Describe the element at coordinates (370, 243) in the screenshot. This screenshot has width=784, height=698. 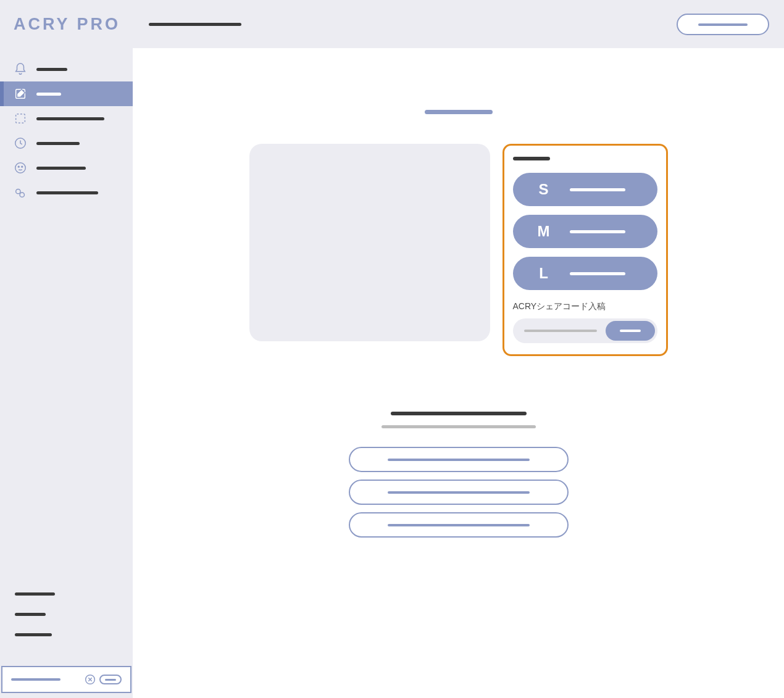
I see `preview-canvas` at that location.